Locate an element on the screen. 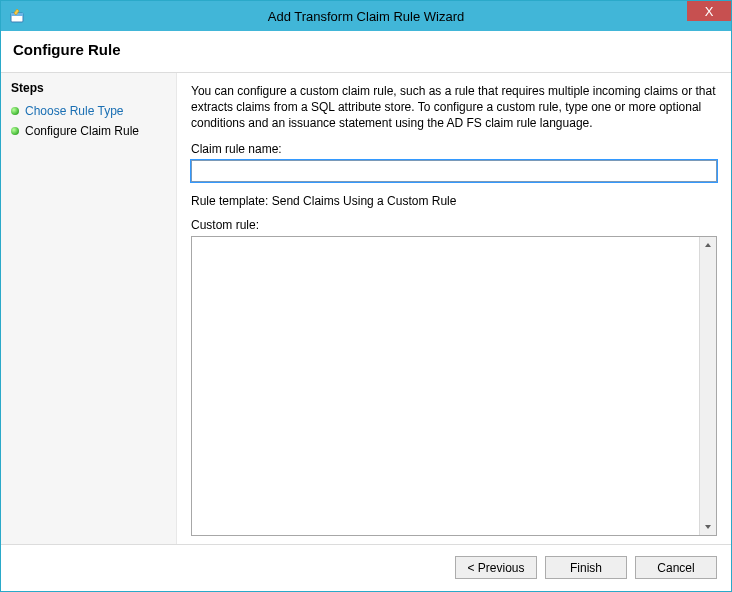 This screenshot has width=732, height=592. wizard-footer: < Previous Finish Cancel is located at coordinates (366, 567).